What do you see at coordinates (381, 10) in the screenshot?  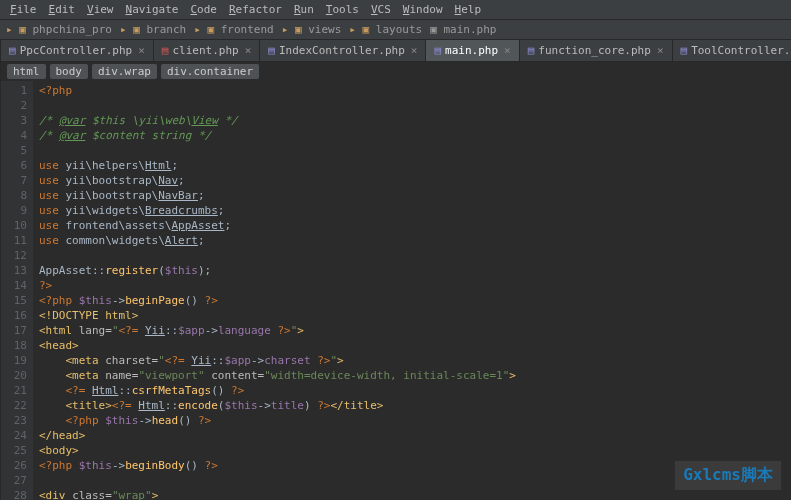 I see `menu-vcs: VCS` at bounding box center [381, 10].